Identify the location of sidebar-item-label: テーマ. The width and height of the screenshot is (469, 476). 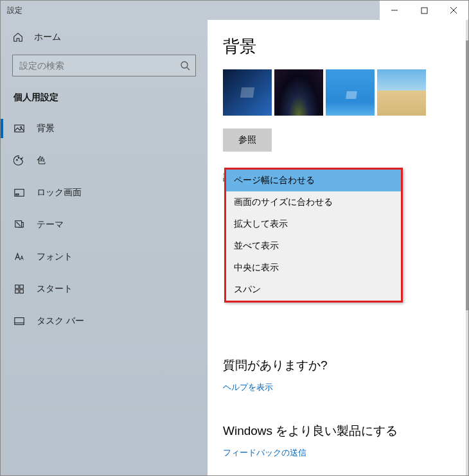
(50, 225).